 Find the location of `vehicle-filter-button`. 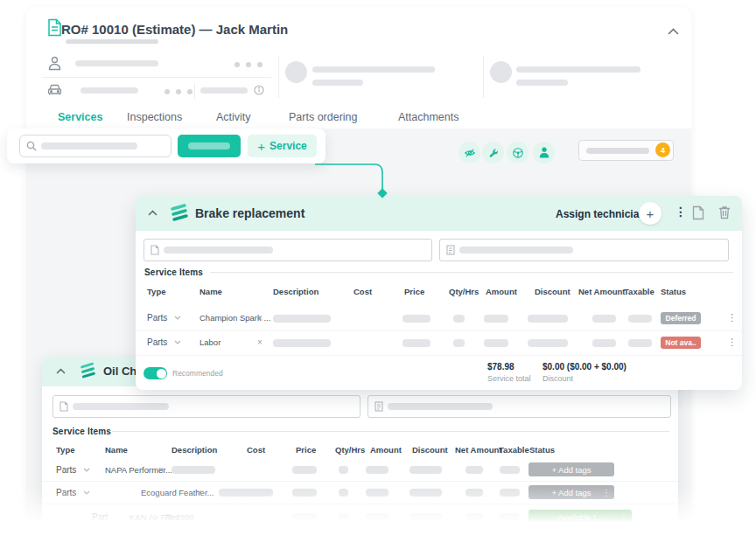

vehicle-filter-button is located at coordinates (518, 152).